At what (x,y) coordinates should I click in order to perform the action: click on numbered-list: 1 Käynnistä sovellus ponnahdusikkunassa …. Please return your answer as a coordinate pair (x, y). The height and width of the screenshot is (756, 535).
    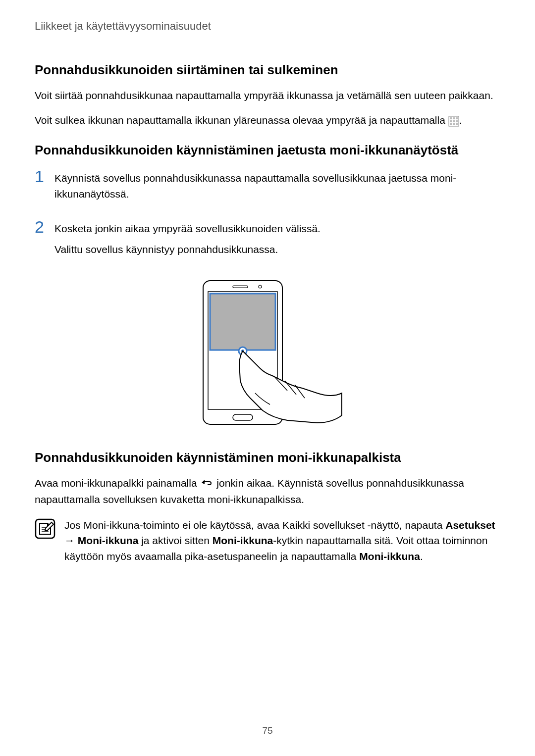
    Looking at the image, I should click on (268, 215).